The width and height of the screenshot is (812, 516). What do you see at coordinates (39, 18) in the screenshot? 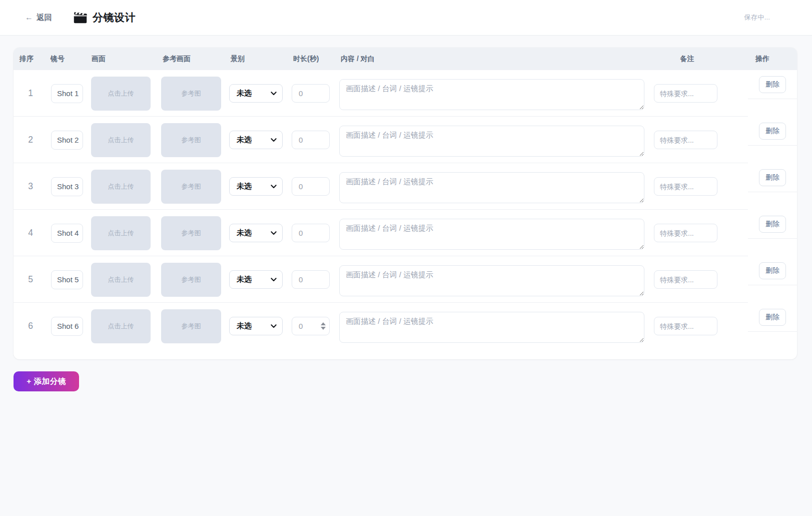
I see `back-button: ← 返回` at bounding box center [39, 18].